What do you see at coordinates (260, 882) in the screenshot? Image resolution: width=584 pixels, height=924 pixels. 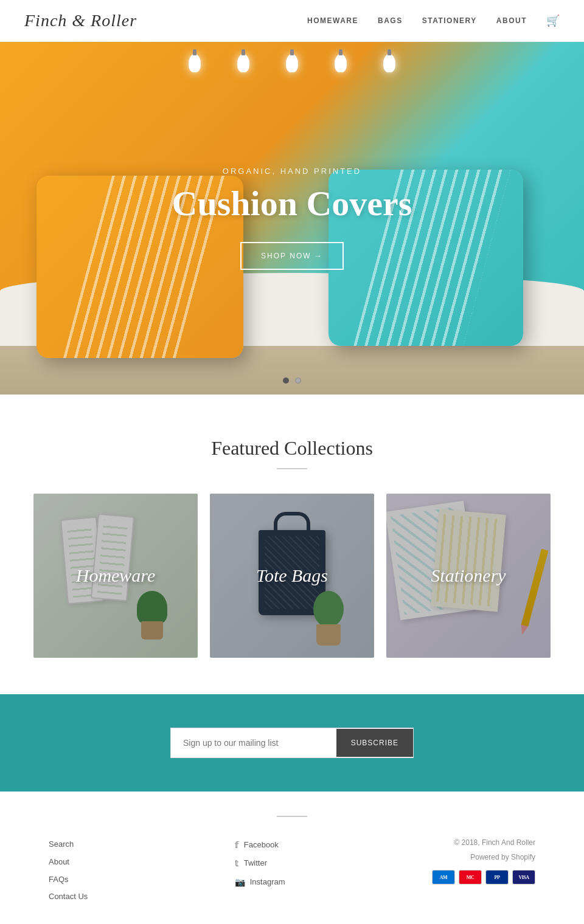 I see `footer-instagram-link: 📷 Instagram` at bounding box center [260, 882].